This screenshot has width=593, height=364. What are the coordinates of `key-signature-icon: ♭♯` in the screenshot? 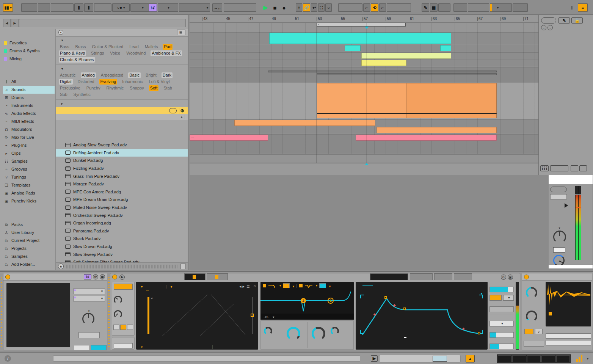 It's located at (153, 8).